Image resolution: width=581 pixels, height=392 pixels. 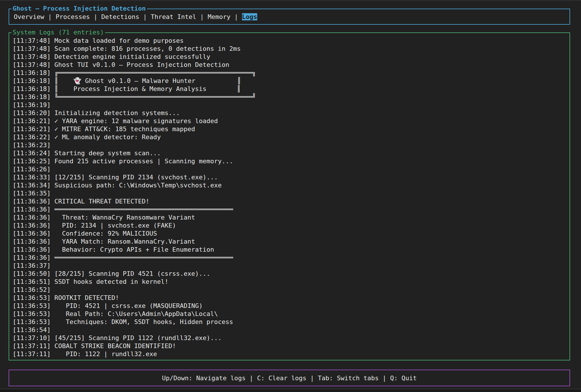 I want to click on log-message: Scan complete: 816 processes, 0 detectio…, so click(x=146, y=49).